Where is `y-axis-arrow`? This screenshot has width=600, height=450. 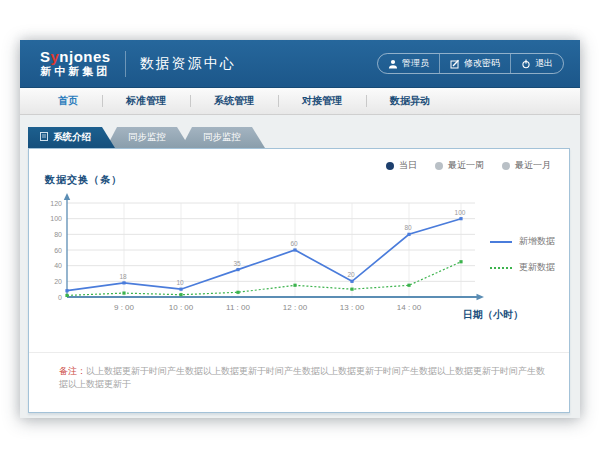 y-axis-arrow is located at coordinates (67, 196).